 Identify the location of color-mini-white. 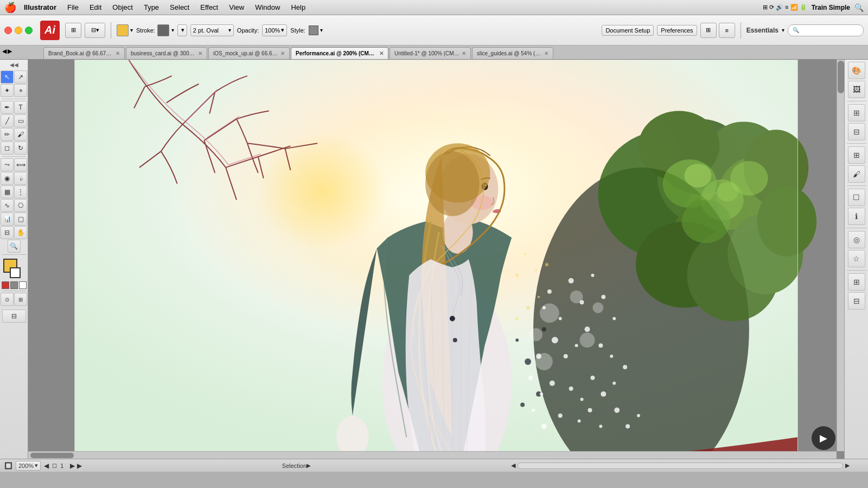
(23, 285).